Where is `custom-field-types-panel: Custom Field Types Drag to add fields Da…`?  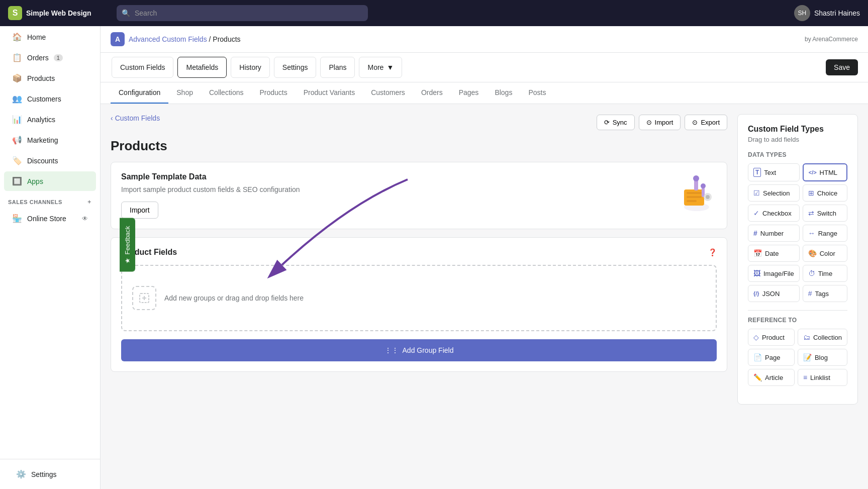 custom-field-types-panel: Custom Field Types Drag to add fields Da… is located at coordinates (798, 259).